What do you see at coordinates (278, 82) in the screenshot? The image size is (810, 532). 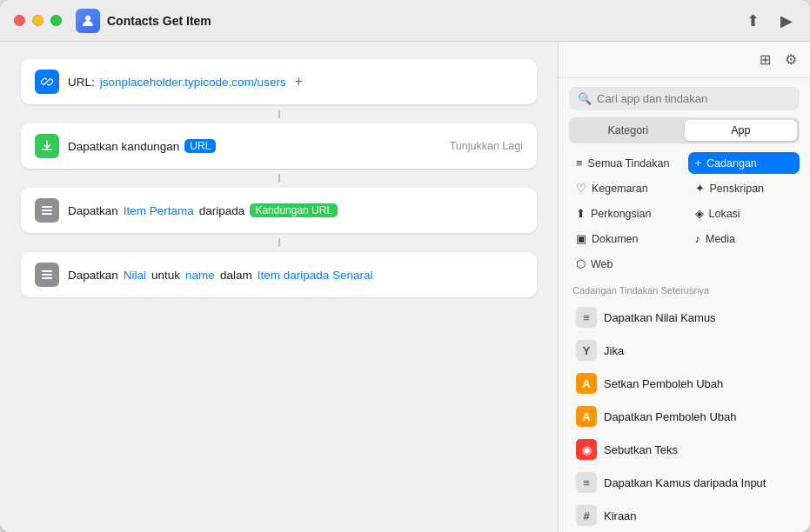 I see `url-block: URL: jsonplaceholder.typicode.com/users …` at bounding box center [278, 82].